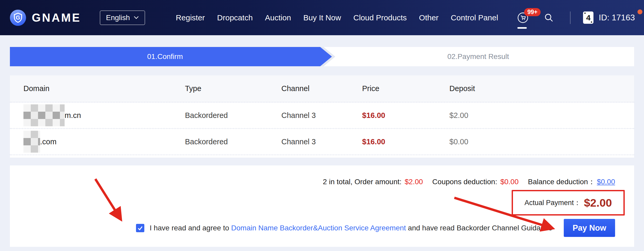 The width and height of the screenshot is (644, 251). What do you see at coordinates (589, 228) in the screenshot?
I see `pay-now-button: Pay Now` at bounding box center [589, 228].